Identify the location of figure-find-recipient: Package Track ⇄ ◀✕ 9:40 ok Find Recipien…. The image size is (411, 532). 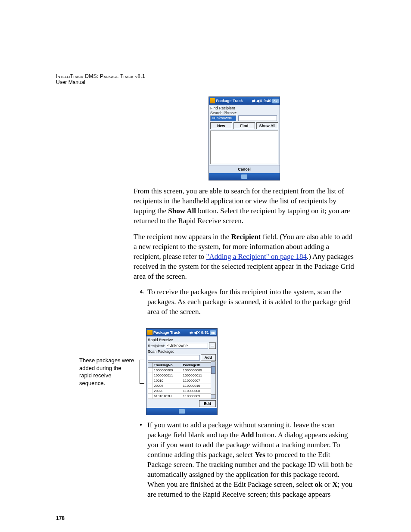
(244, 139).